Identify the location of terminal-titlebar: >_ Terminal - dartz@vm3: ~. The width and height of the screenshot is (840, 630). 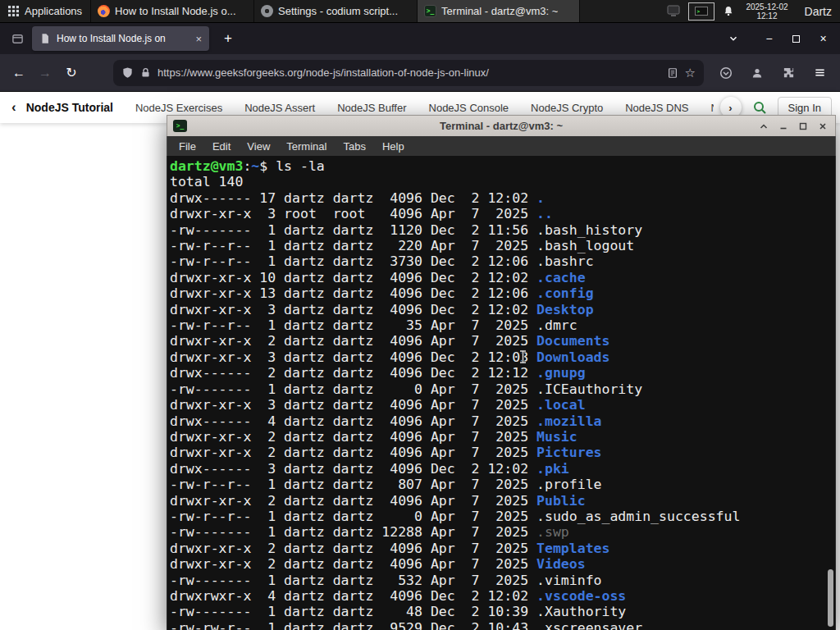
(501, 126).